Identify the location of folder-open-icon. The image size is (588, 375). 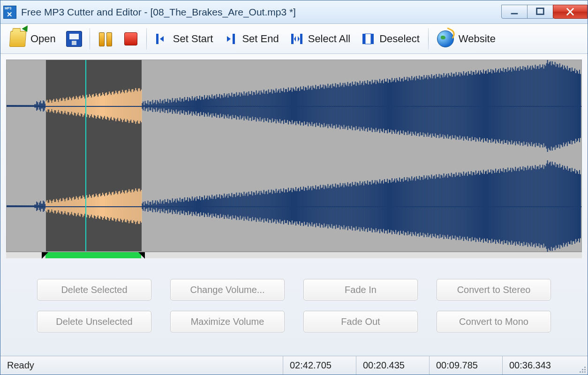
(18, 39).